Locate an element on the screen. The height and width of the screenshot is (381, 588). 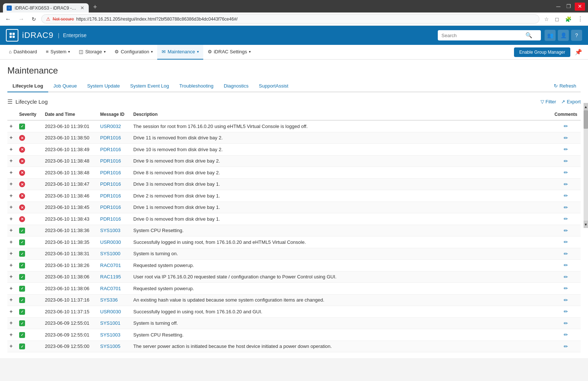
scrollbar-thumb is located at coordinates (586, 120).